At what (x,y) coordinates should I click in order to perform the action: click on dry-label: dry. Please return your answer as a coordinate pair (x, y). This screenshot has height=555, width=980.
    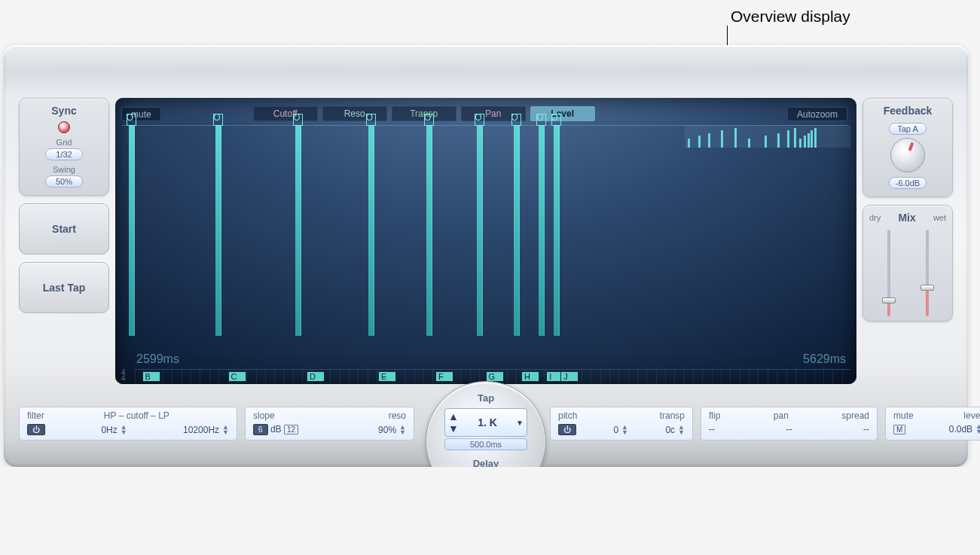
    Looking at the image, I should click on (875, 218).